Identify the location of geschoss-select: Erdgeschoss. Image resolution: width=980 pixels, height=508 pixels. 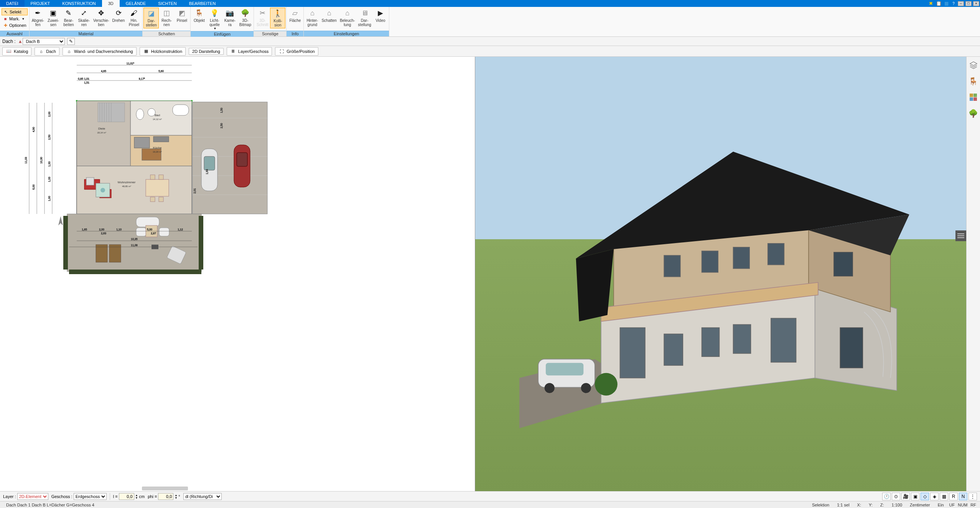
(90, 496).